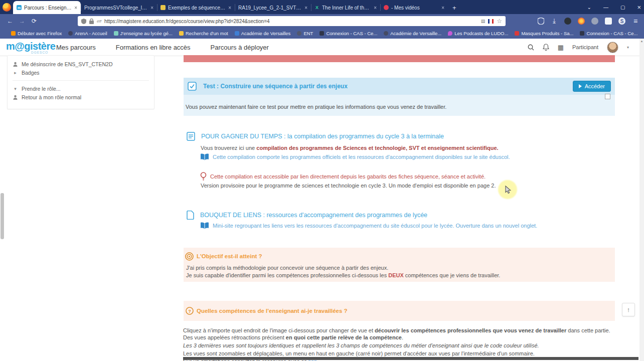 This screenshot has width=644, height=361. Describe the element at coordinates (375, 226) in the screenshot. I see `book-line-label: Mini-site regroupant les liens vers les …` at that location.